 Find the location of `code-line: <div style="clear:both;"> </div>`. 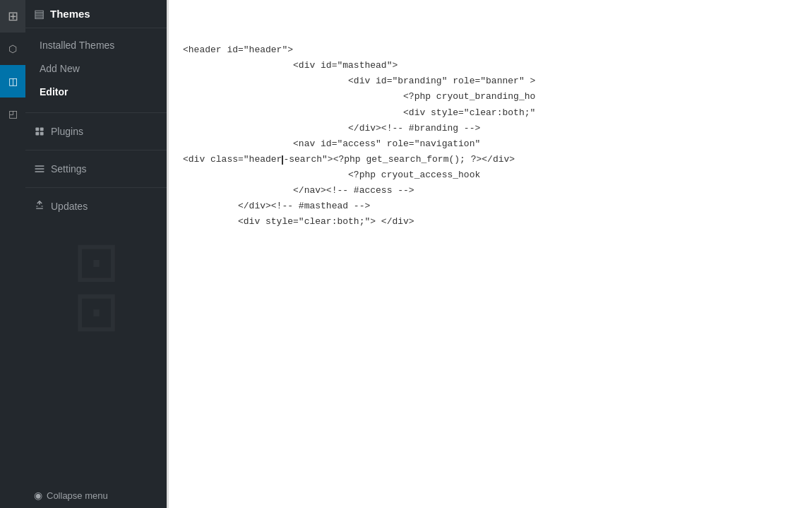

code-line: <div style="clear:both;"> </div> is located at coordinates (490, 222).